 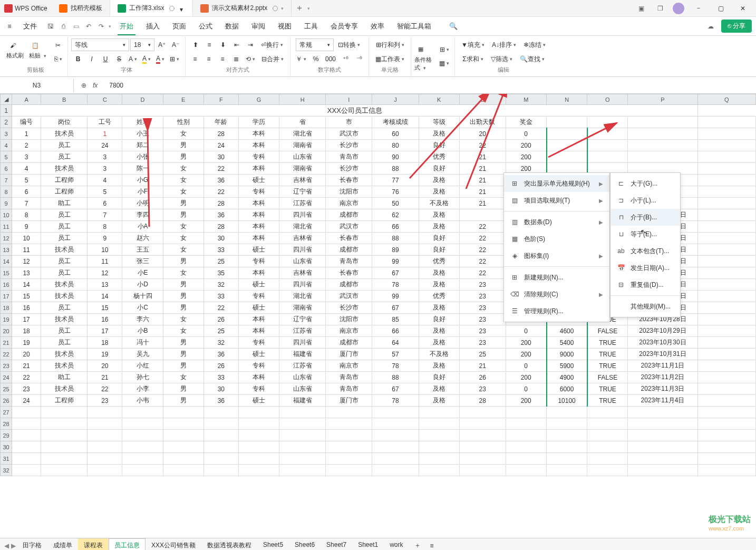 I want to click on increase-font-button: A⁺, so click(x=162, y=45).